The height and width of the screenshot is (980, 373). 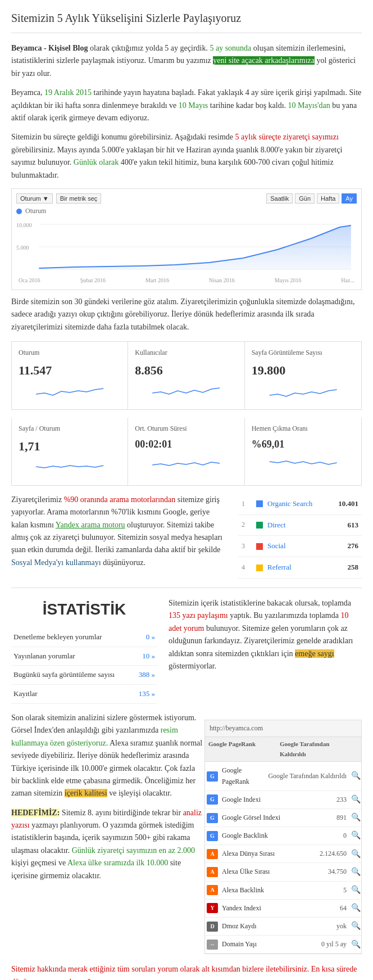 I want to click on traffic-count: 10.401, so click(x=348, y=504).